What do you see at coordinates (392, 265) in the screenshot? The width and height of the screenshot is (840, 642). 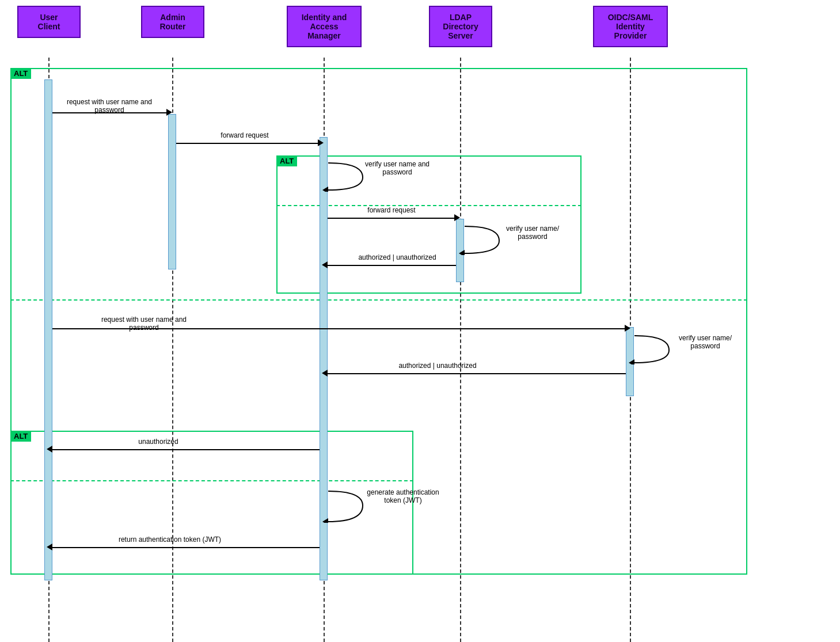 I see `arrow-ldap-to-iam` at bounding box center [392, 265].